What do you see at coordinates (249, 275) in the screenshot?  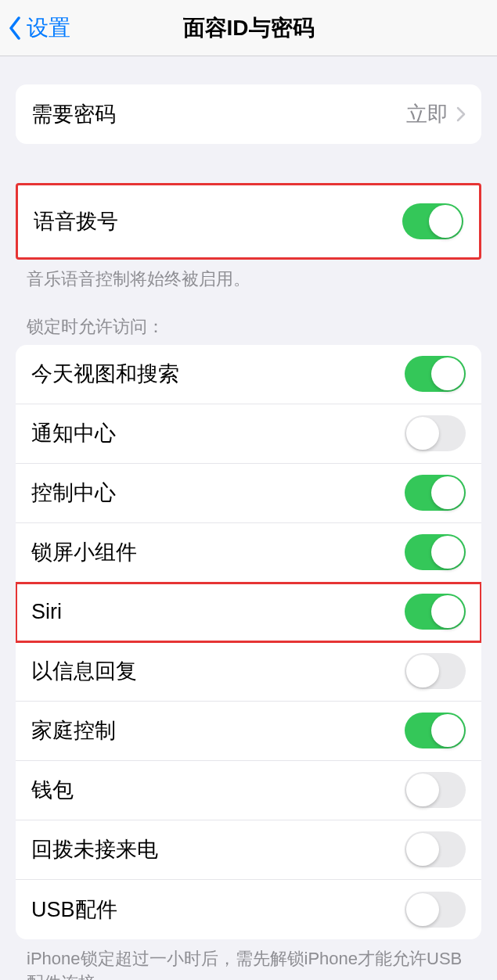 I see `voice-dial-footer: 音乐语音控制将始终被启用。` at bounding box center [249, 275].